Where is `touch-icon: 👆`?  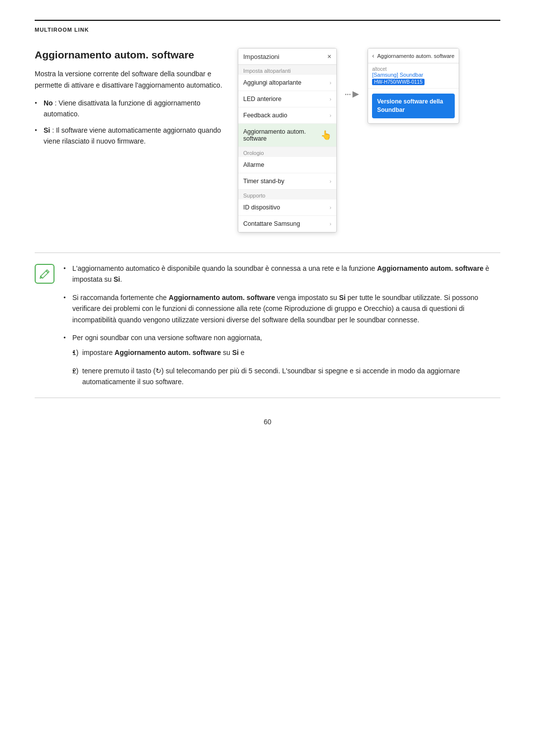
touch-icon: 👆 is located at coordinates (326, 135).